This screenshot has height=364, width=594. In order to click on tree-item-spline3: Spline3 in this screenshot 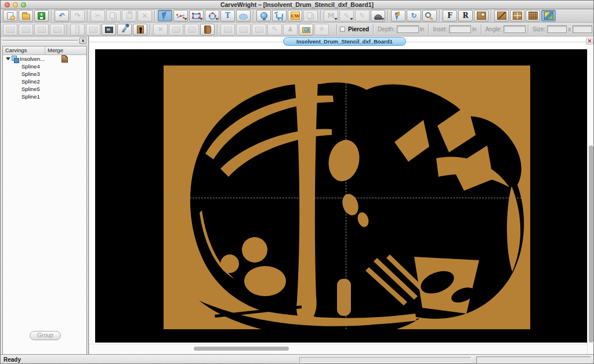, I will do `click(45, 74)`.